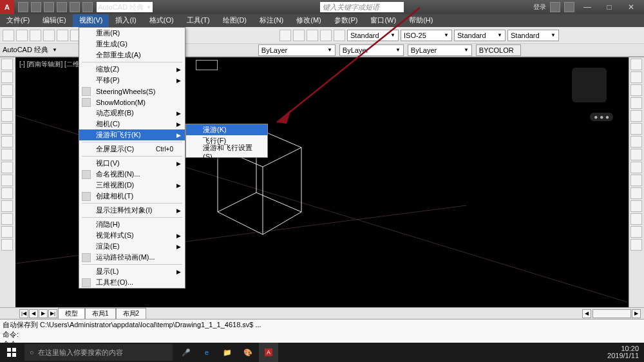 Image resolution: width=644 pixels, height=362 pixels. I want to click on hatch-tool-icon, so click(7, 142).